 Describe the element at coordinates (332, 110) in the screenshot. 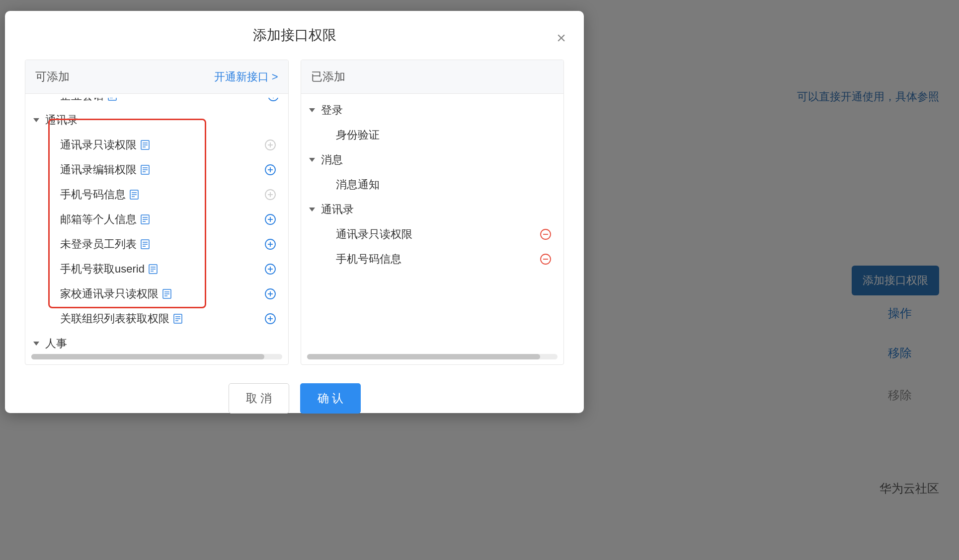

I see `group-label: 登录` at that location.